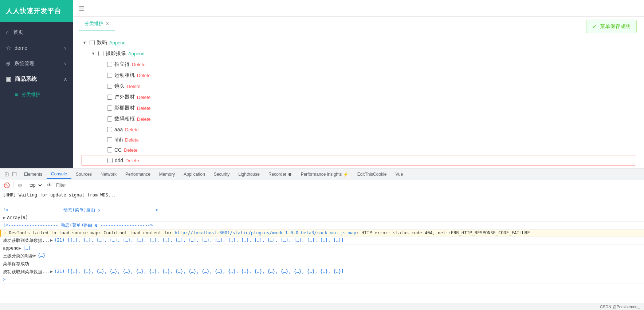 The width and height of the screenshot is (644, 310). I want to click on tree-row: ▼ 数码 Append, so click(358, 43).